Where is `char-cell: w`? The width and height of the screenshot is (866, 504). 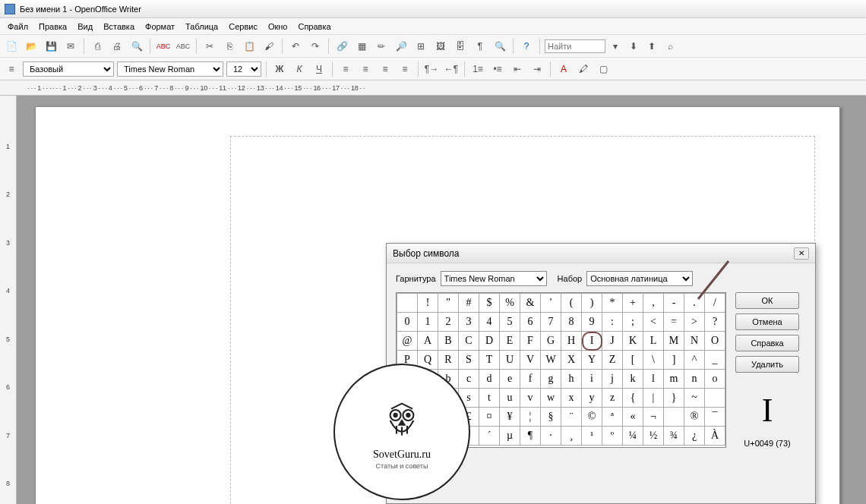 char-cell: w is located at coordinates (552, 398).